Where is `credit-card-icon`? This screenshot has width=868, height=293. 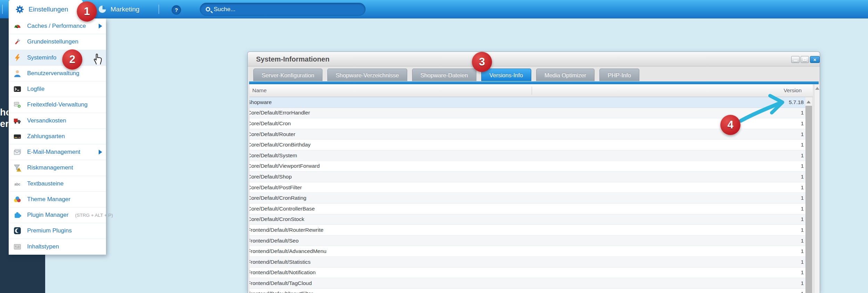
credit-card-icon is located at coordinates (17, 136).